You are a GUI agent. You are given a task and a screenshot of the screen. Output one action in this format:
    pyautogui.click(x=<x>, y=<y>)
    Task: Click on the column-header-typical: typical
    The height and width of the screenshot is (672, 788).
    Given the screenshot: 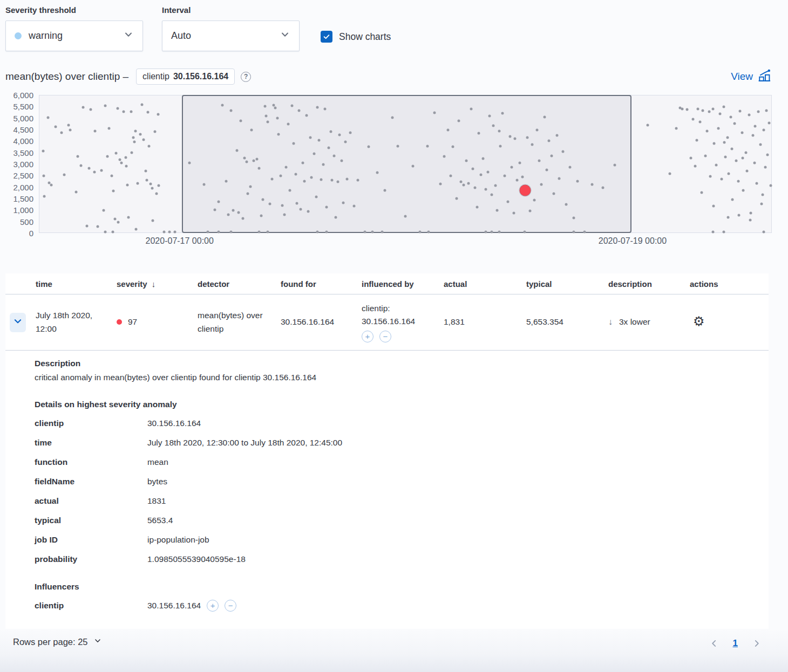 What is the action you would take?
    pyautogui.click(x=567, y=284)
    